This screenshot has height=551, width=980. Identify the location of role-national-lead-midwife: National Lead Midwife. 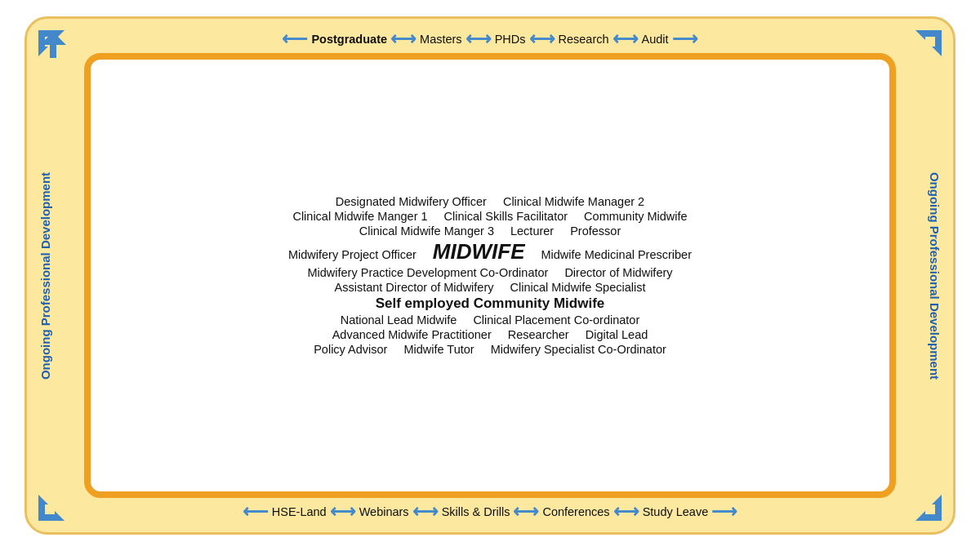
(399, 320).